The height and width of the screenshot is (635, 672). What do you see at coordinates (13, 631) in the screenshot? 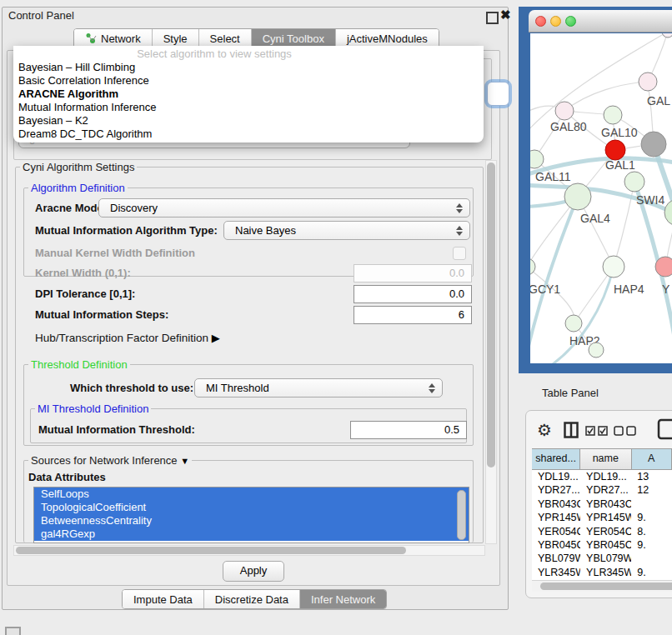
I see `minimized-panel-icon` at bounding box center [13, 631].